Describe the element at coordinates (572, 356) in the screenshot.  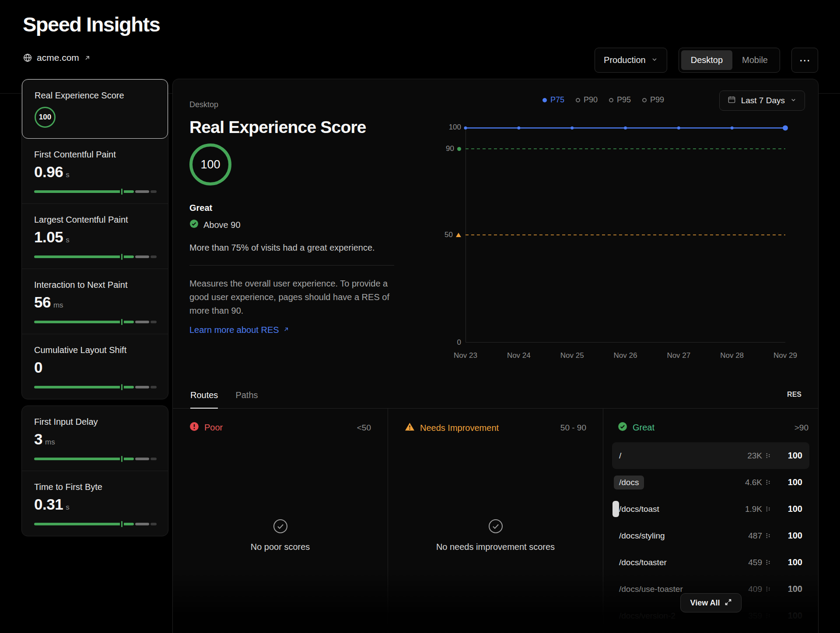
I see `x-axis-label: Nov 25` at that location.